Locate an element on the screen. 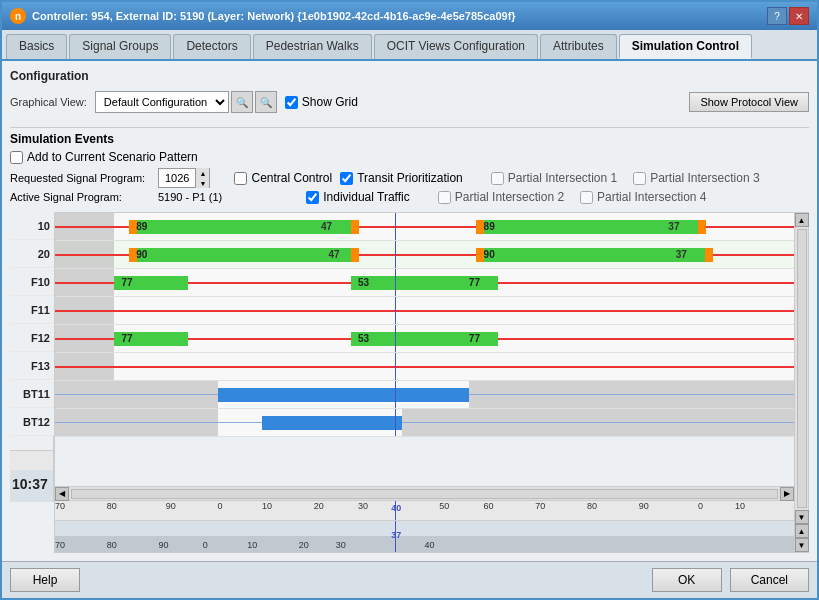 This screenshot has width=819, height=600. partial-2-label: Partial Intersection 2 is located at coordinates (510, 197).